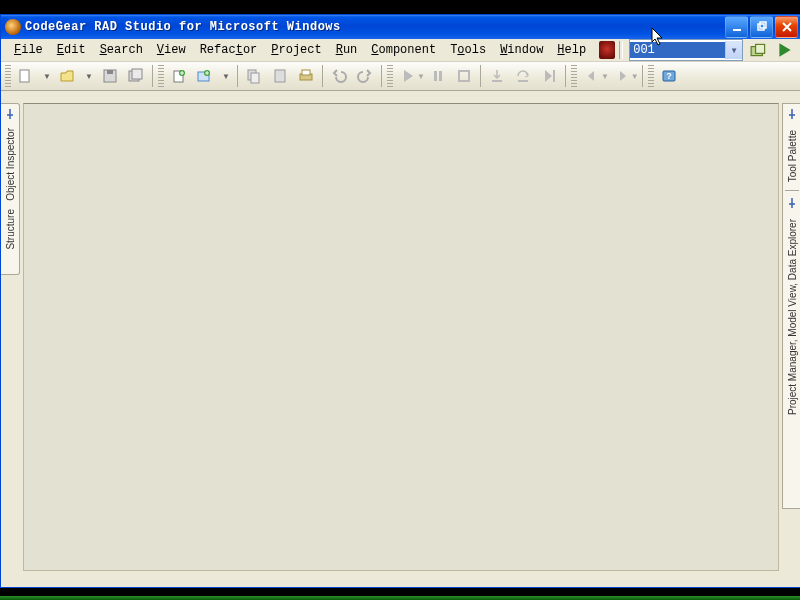 The height and width of the screenshot is (600, 800). I want to click on step-over-button, so click(523, 76).